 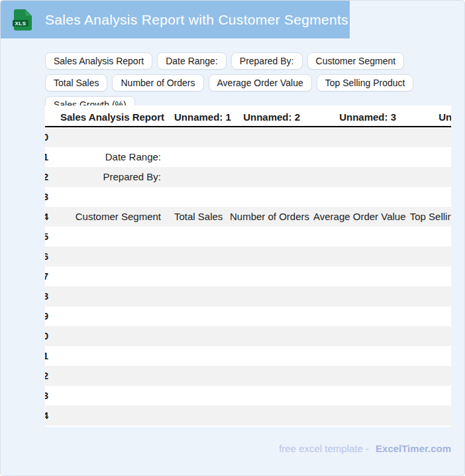 What do you see at coordinates (255, 83) in the screenshot?
I see `field-chip-list: Sales Analysis ReportDate Range:Prepared…` at bounding box center [255, 83].